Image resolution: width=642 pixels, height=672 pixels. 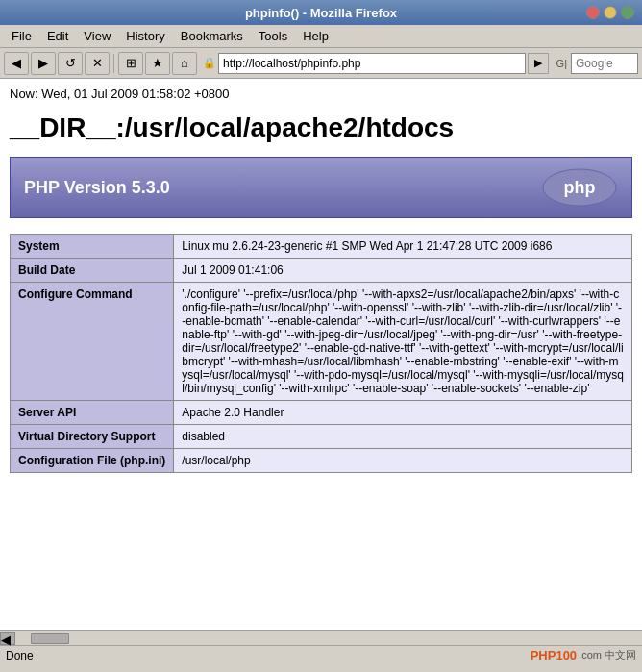 I want to click on table-row: Configuration File (php.ini)/usr/local/p…, so click(x=321, y=461).